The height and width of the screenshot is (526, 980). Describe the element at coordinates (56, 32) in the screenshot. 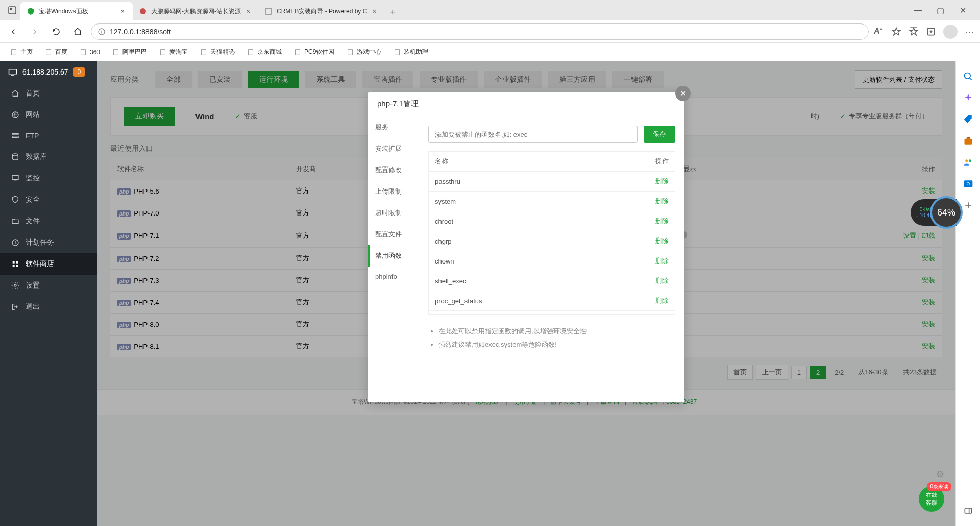

I see `refresh-button` at that location.